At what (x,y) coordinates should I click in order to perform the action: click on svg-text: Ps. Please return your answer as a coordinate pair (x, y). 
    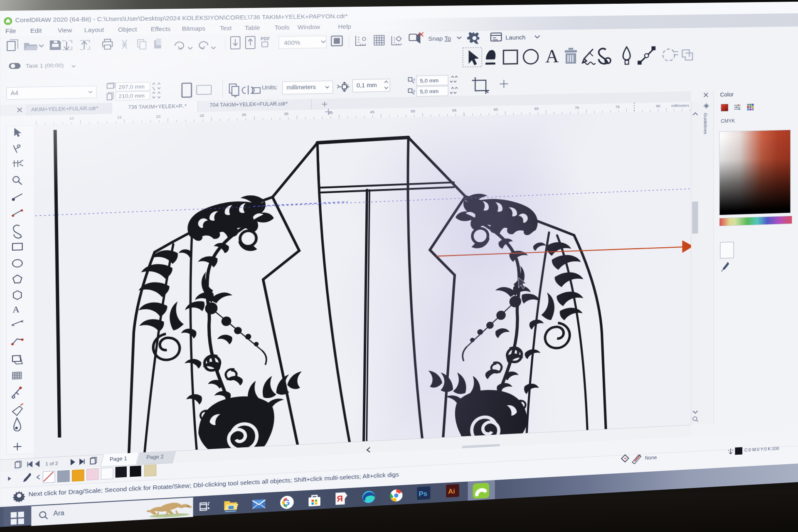
    Looking at the image, I should click on (423, 494).